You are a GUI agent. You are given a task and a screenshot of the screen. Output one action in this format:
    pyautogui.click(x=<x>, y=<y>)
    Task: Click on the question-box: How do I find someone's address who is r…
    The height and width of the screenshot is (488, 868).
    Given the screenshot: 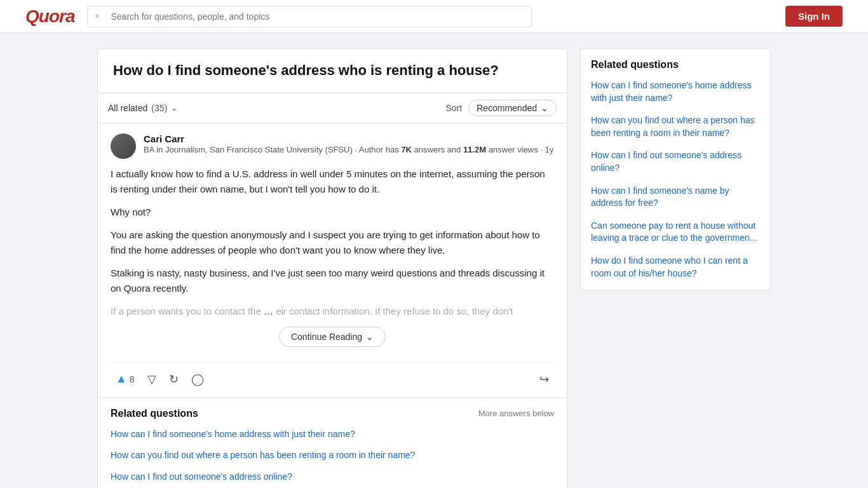 What is the action you would take?
    pyautogui.click(x=332, y=71)
    